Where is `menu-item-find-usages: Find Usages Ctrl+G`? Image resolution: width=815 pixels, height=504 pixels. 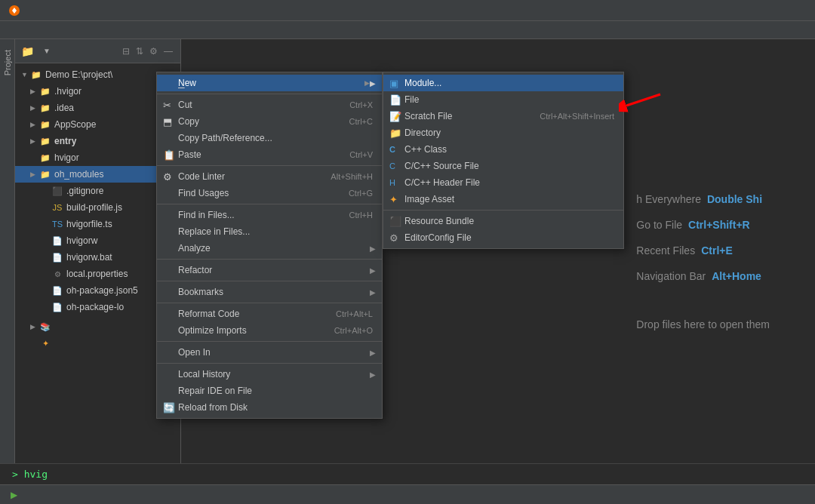
menu-item-find-usages: Find Usages Ctrl+G is located at coordinates (269, 193).